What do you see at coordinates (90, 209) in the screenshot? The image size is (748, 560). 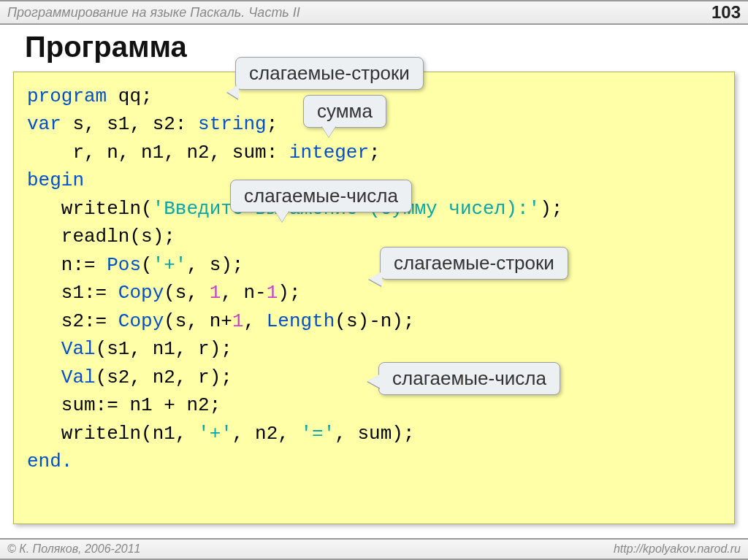 I see `code-text: writeln(` at bounding box center [90, 209].